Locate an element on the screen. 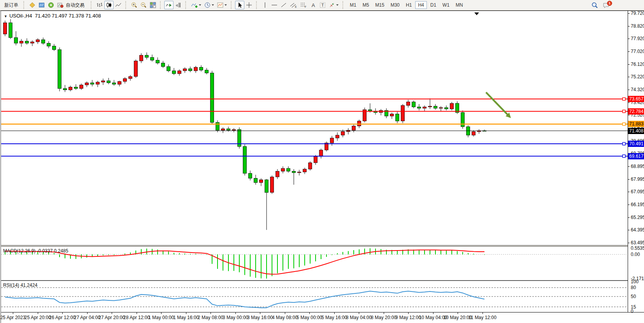 The width and height of the screenshot is (644, 323). crosshair-tool is located at coordinates (249, 5).